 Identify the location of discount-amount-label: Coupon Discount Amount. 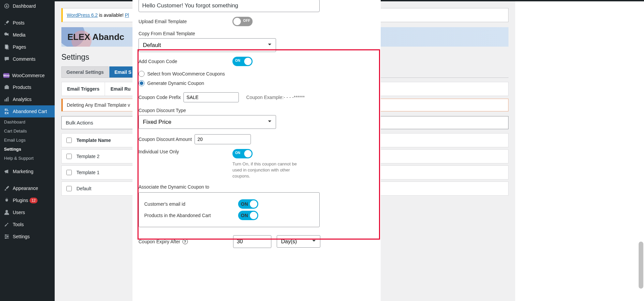
(165, 139).